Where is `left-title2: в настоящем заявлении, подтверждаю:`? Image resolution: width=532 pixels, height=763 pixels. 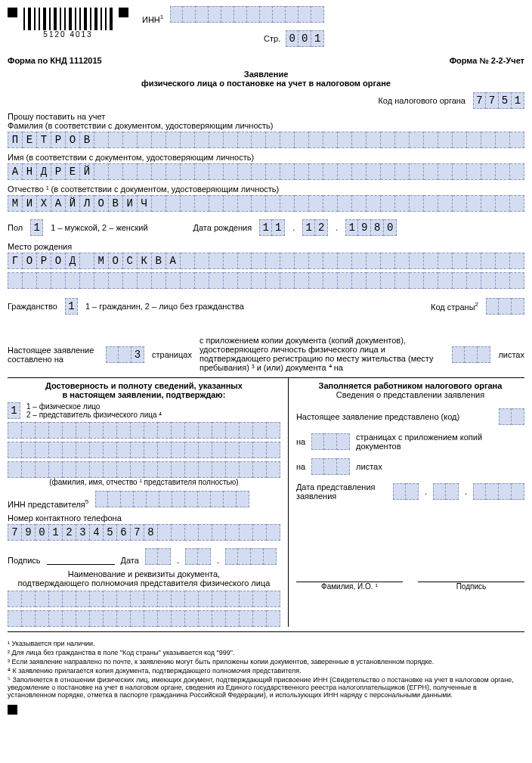
left-title2: в настоящем заявлении, подтверждаю: is located at coordinates (144, 395).